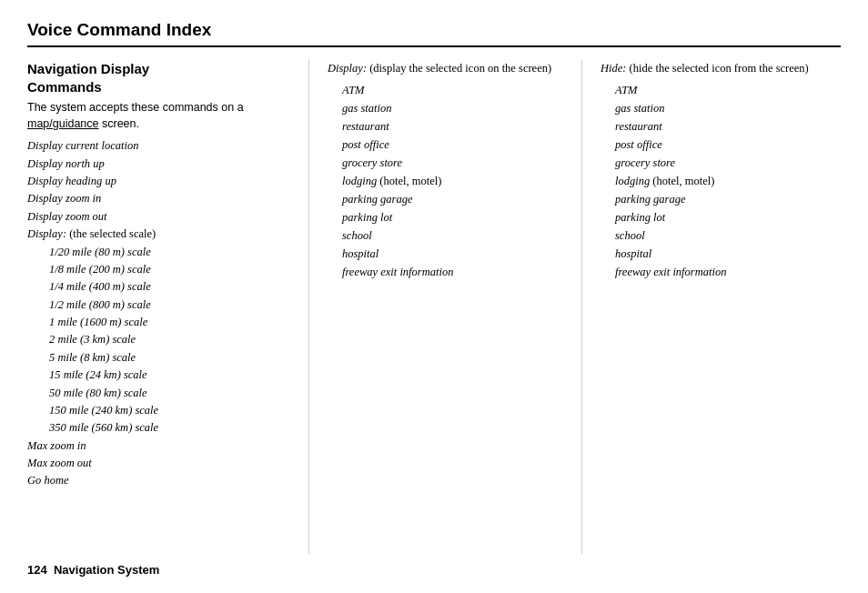  What do you see at coordinates (119, 29) in the screenshot?
I see `page-title: Voice Command Index` at bounding box center [119, 29].